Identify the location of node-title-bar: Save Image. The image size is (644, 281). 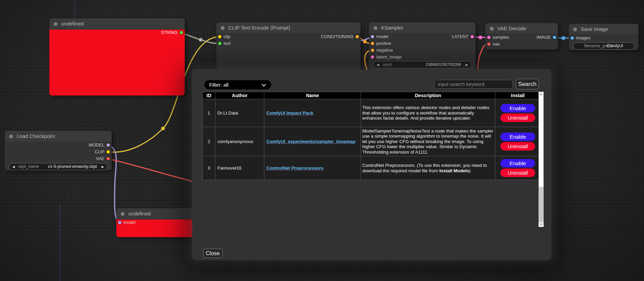
(604, 29).